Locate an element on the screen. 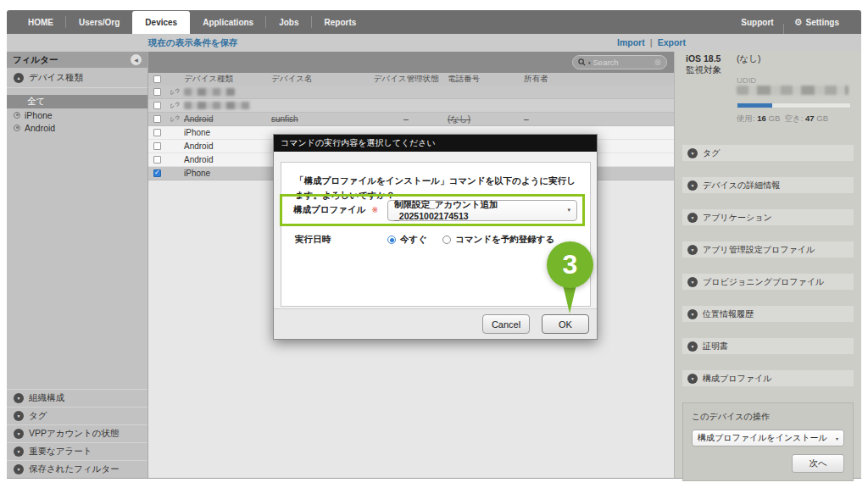 Image resolution: width=868 pixels, height=488 pixels. filter-header: フィルター ◀ is located at coordinates (77, 59).